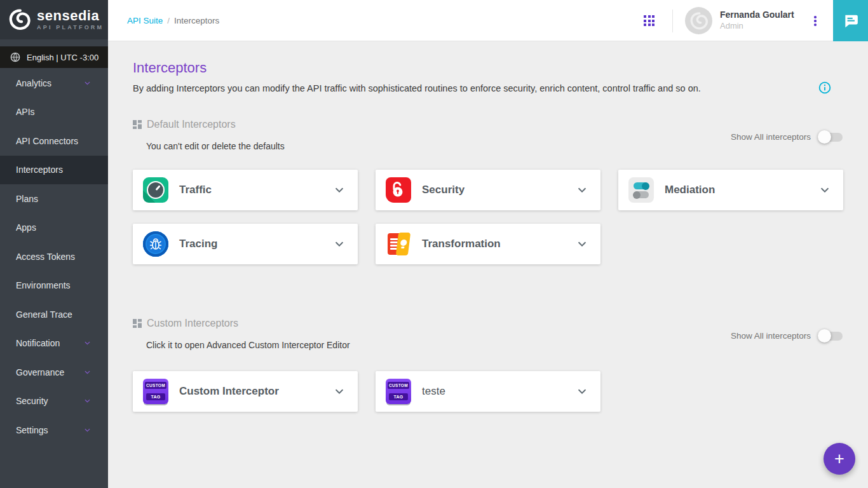 The height and width of the screenshot is (488, 868). I want to click on card-custom-interceptor: CUSTOM TAG Custom Interceptor, so click(245, 391).